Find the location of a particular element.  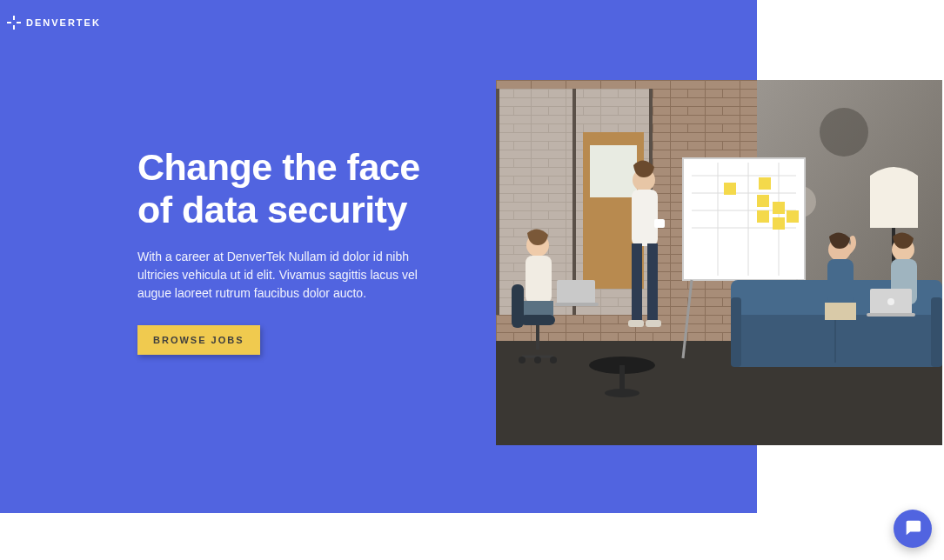

hero-subtitle: With a career at DenverTek Nullam id dol… is located at coordinates (285, 275).